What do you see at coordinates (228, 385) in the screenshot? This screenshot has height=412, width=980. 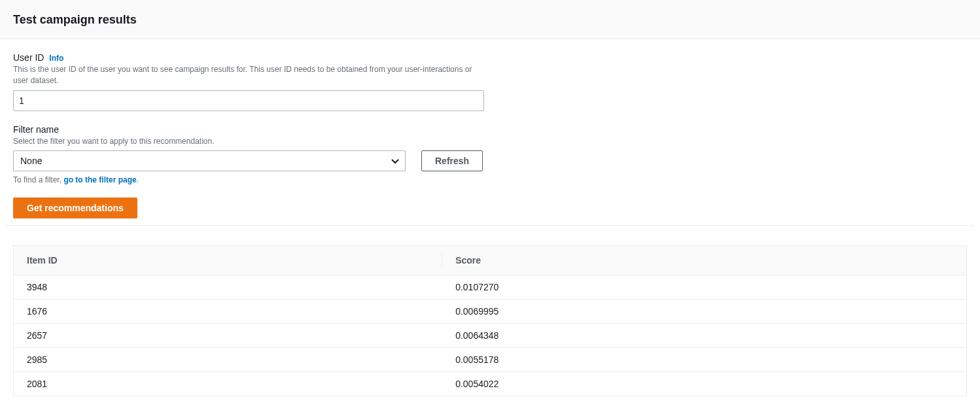 I see `cell-item-id: 2081` at bounding box center [228, 385].